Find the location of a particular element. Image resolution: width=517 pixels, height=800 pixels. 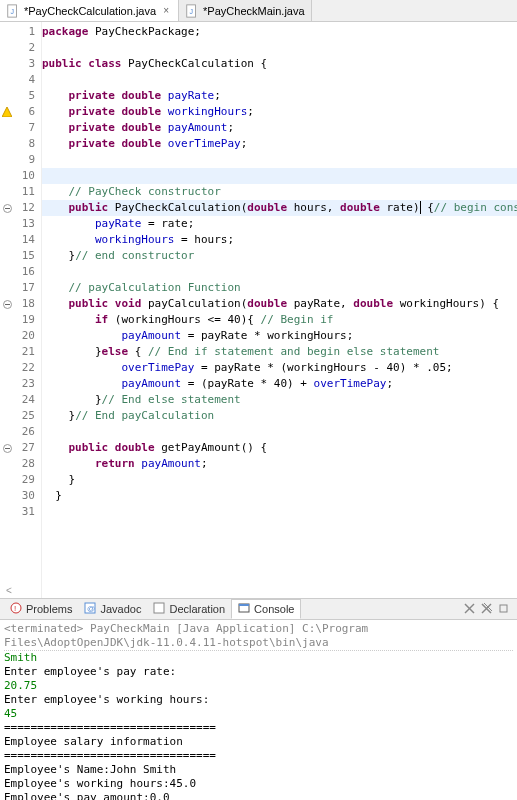

tab-paycheckmain: J *PayCheckMain.java is located at coordinates (246, 10).